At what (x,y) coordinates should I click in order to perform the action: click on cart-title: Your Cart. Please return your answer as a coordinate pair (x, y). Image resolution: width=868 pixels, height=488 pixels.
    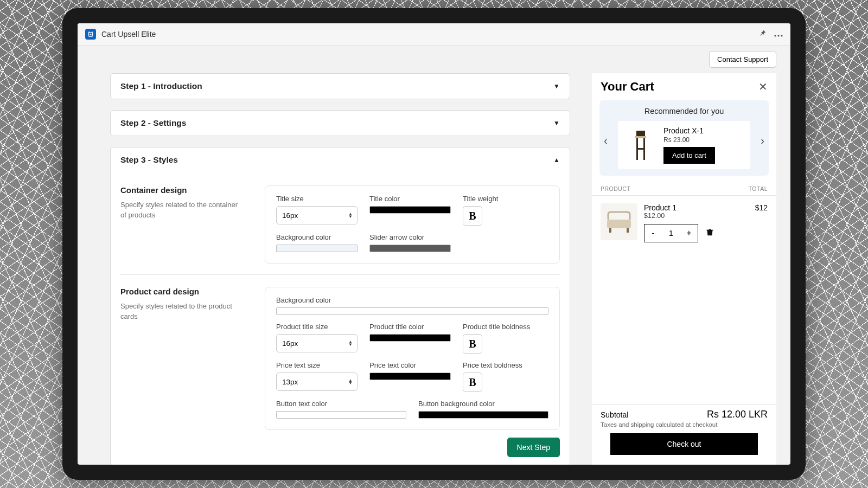
    Looking at the image, I should click on (627, 87).